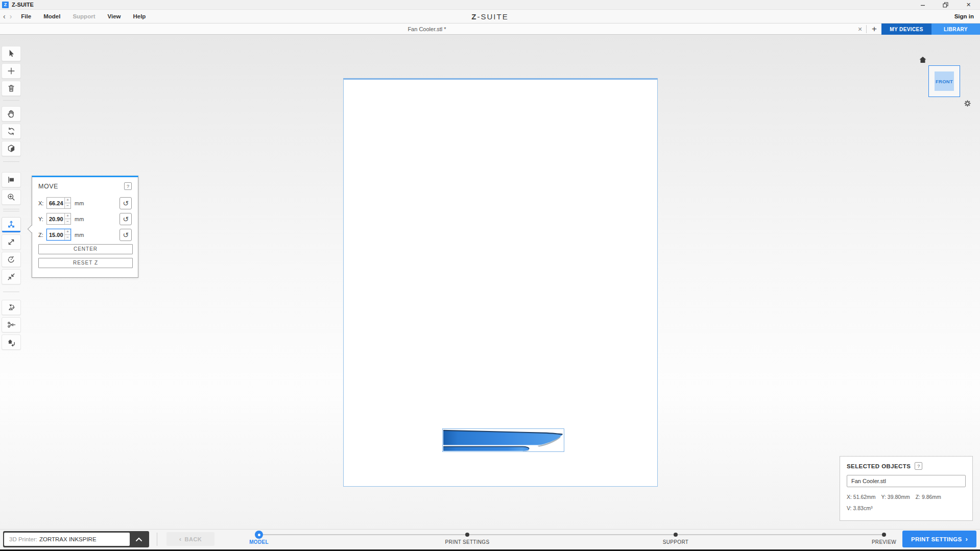  Describe the element at coordinates (676, 542) in the screenshot. I see `step-label-support: SUPPORT` at that location.